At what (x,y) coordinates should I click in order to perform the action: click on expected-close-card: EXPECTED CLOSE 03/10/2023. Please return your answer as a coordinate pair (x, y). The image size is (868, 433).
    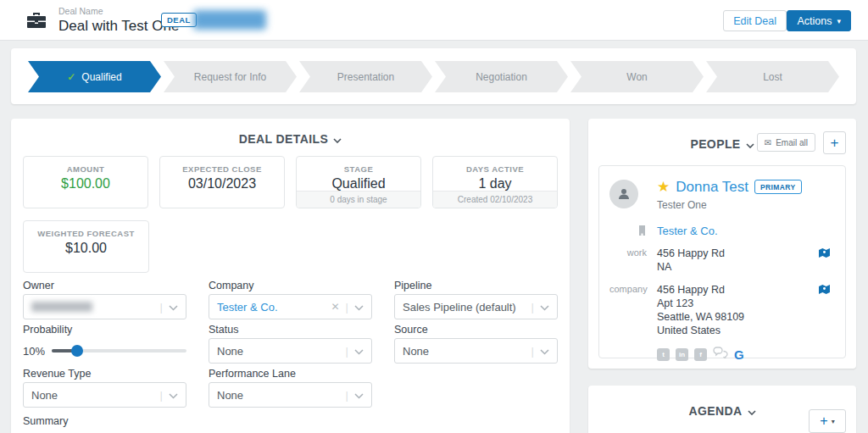
    Looking at the image, I should click on (222, 182).